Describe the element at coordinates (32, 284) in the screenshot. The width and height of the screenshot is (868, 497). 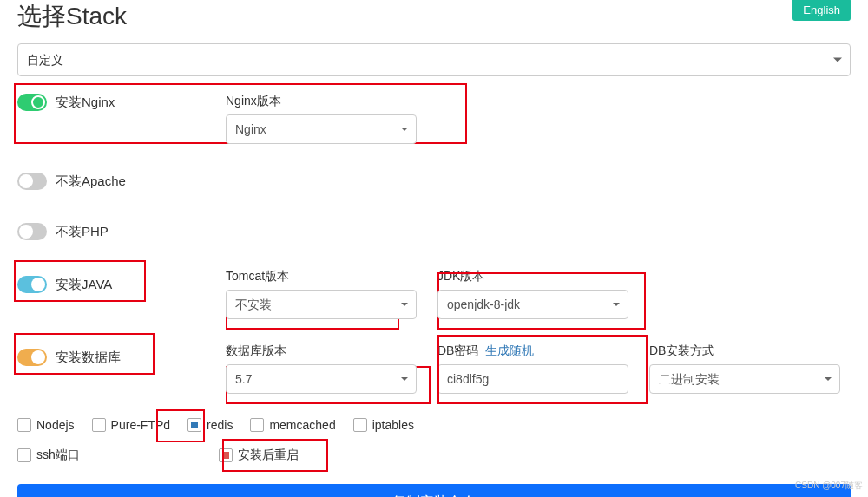
I see `toggle-java` at that location.